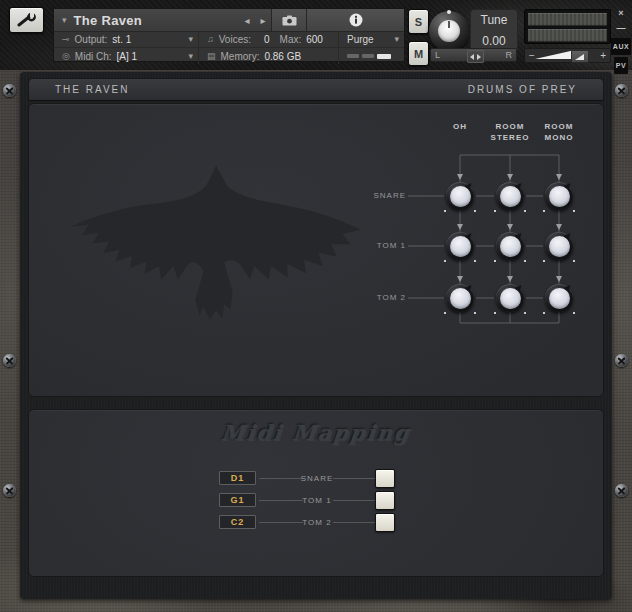 Image resolution: width=632 pixels, height=612 pixels. Describe the element at coordinates (460, 246) in the screenshot. I see `knob-tom1-oh` at that location.